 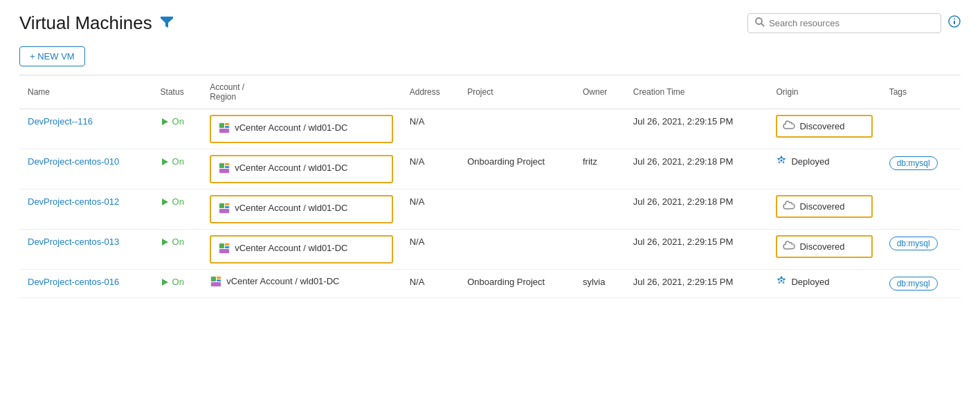 I want to click on table-row: DevProject-centos-016 On vCenter Account…, so click(x=490, y=284).